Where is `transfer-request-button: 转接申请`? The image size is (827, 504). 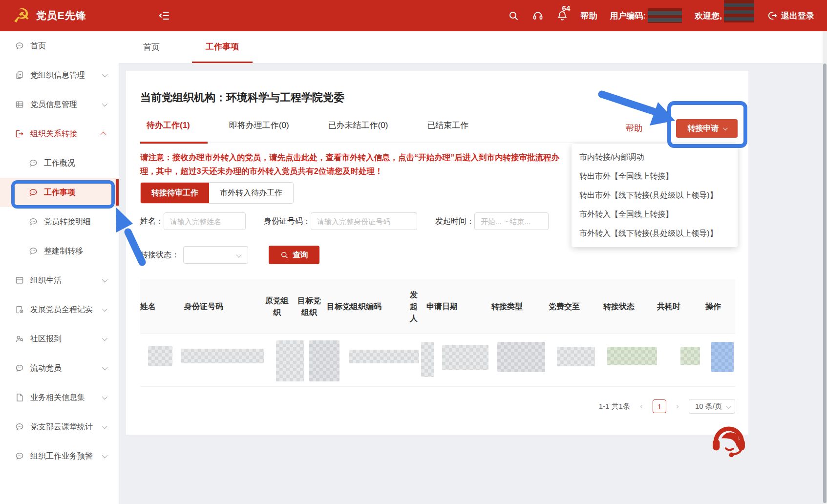 transfer-request-button: 转接申请 is located at coordinates (707, 128).